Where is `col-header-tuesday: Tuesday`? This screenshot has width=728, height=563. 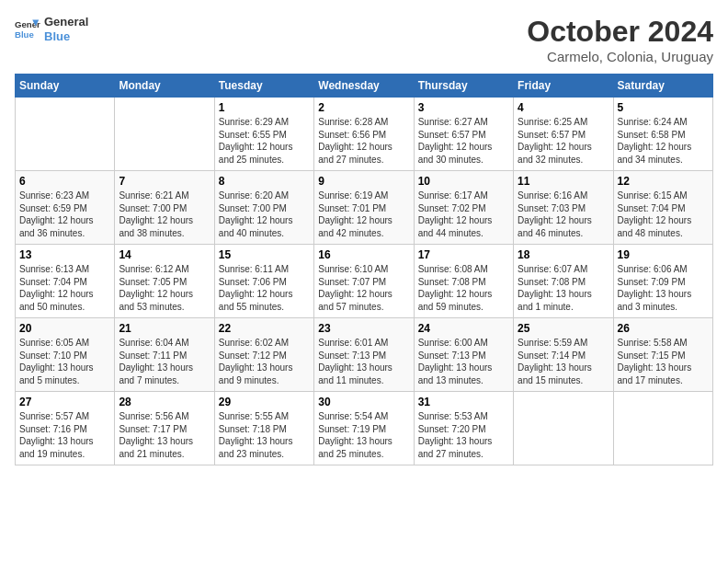
col-header-tuesday: Tuesday is located at coordinates (264, 86).